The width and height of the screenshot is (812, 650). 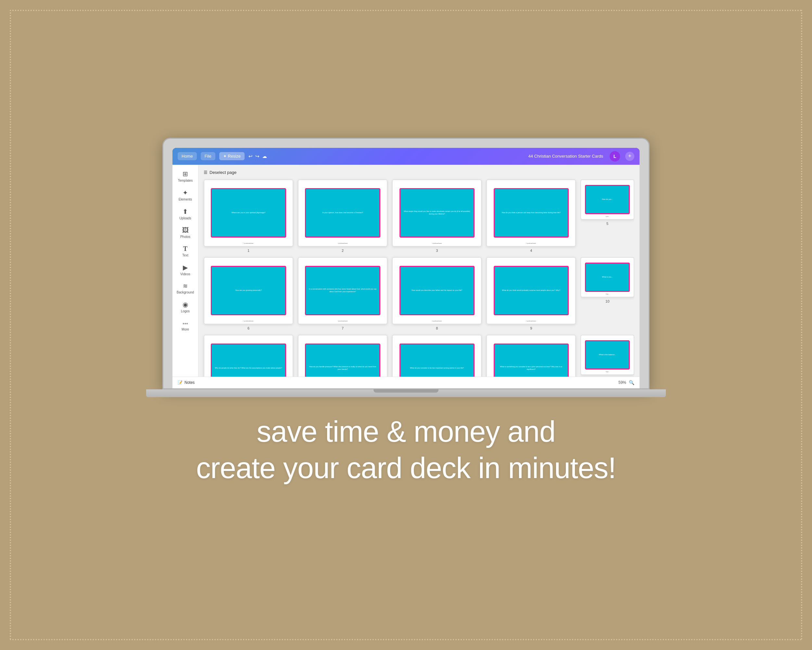 I want to click on headline-line1: save time & money and, so click(x=406, y=432).